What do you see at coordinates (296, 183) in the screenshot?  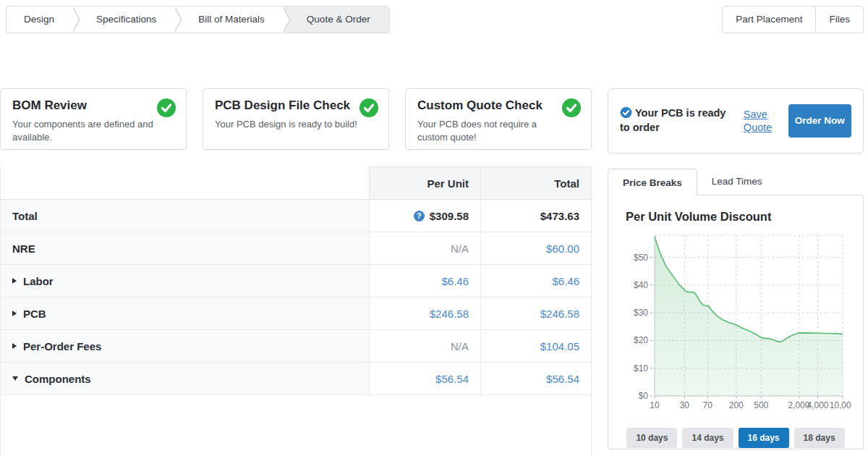 I see `cost-table-header: Per Unit Total` at bounding box center [296, 183].